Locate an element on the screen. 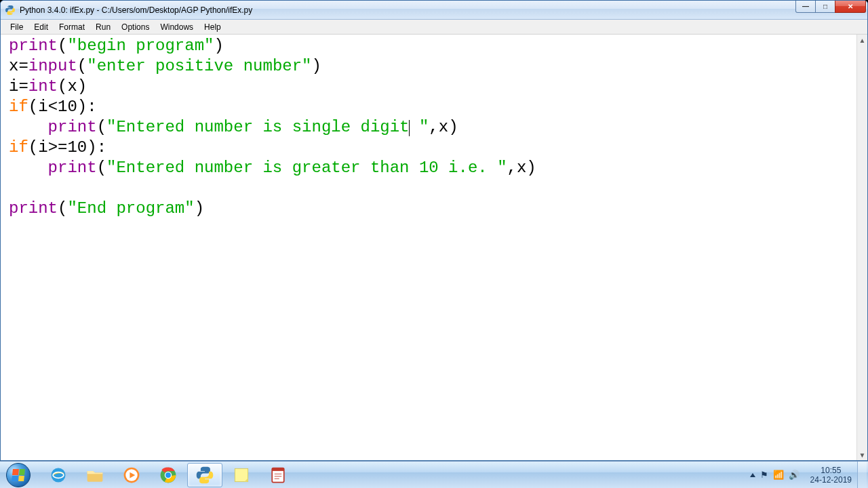 This screenshot has height=488, width=868. scroll-down-icon: ▼ is located at coordinates (863, 455).